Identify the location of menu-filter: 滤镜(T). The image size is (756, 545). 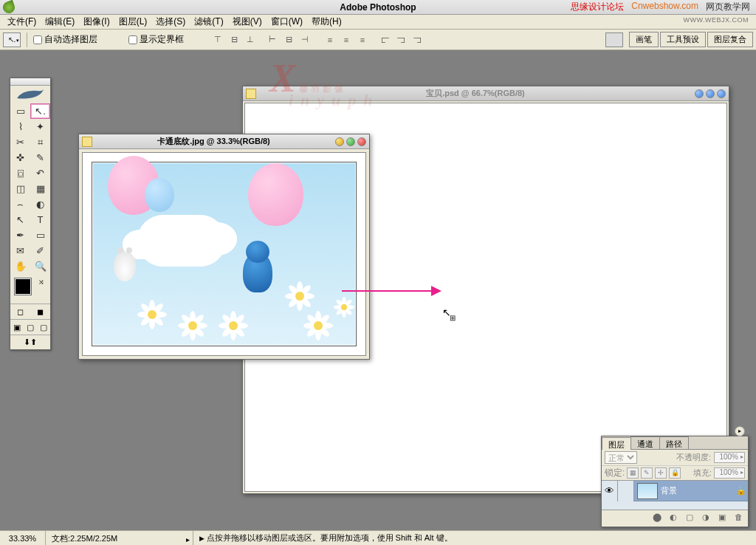
(208, 22).